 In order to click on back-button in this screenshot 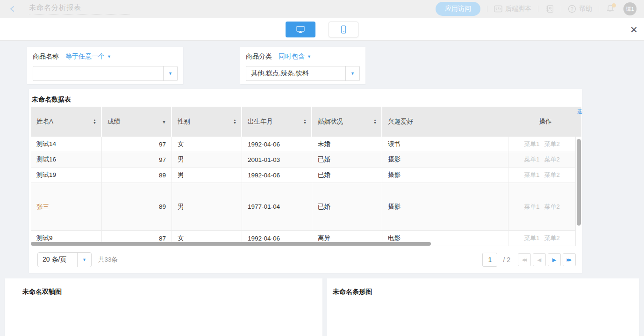, I will do `click(13, 9)`.